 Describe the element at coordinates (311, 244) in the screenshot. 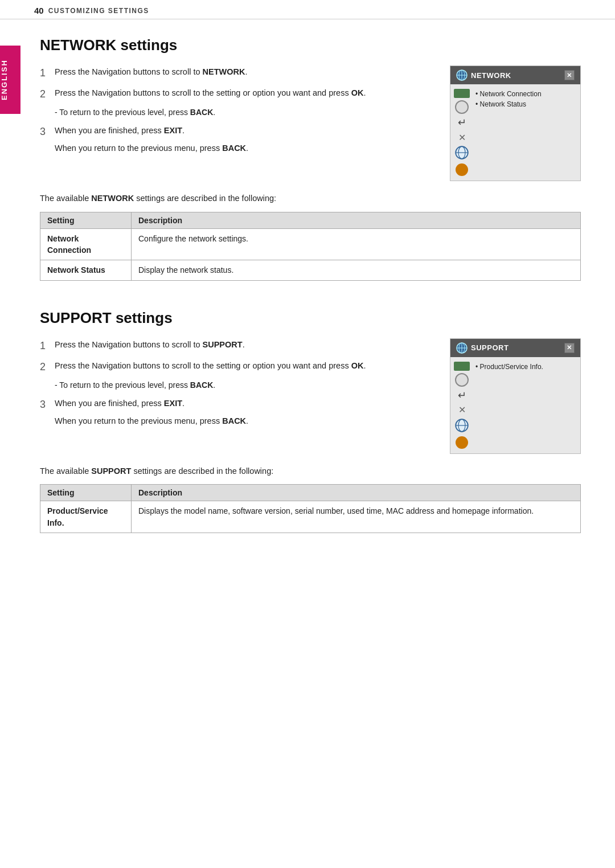

I see `table-row: NetworkConnection Configure the network …` at that location.